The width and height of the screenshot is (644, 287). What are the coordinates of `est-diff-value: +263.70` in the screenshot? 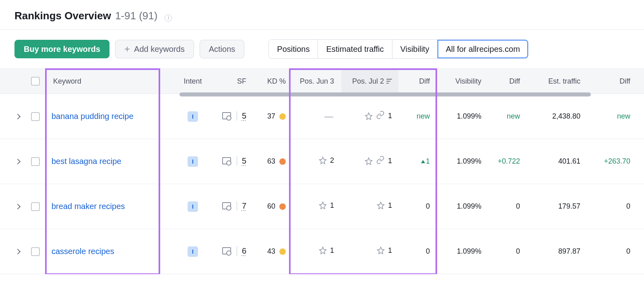 It's located at (617, 161).